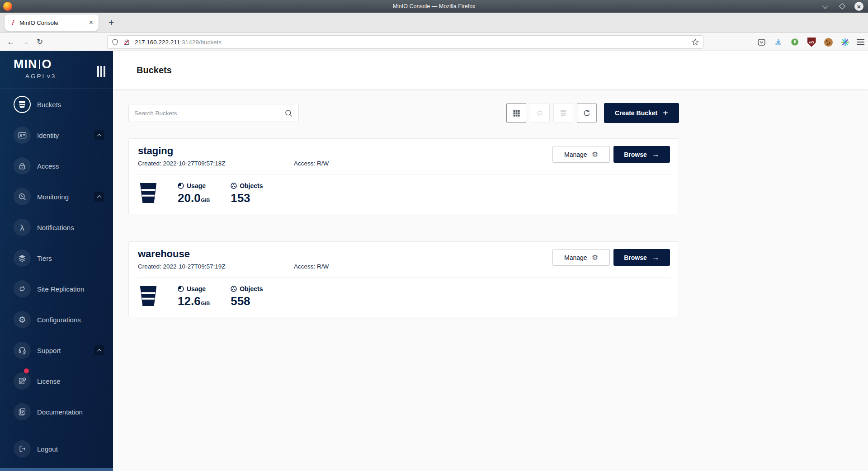 The width and height of the screenshot is (868, 471). What do you see at coordinates (859, 6) in the screenshot?
I see `close-window-button: ×` at bounding box center [859, 6].